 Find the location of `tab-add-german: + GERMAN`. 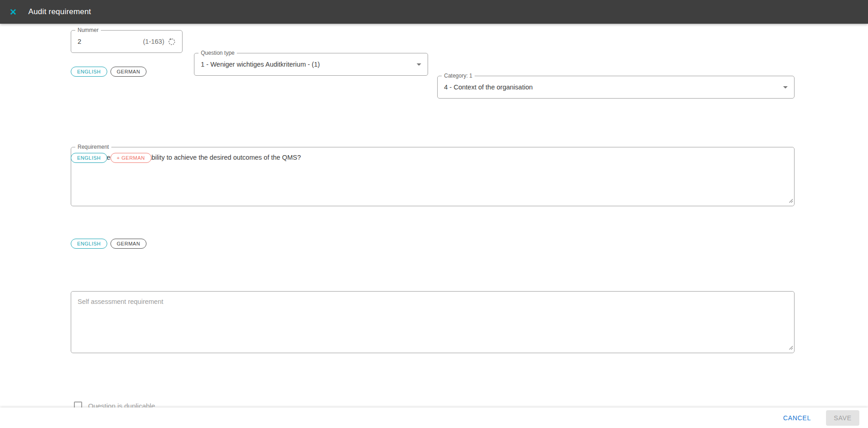

tab-add-german: + GERMAN is located at coordinates (131, 158).